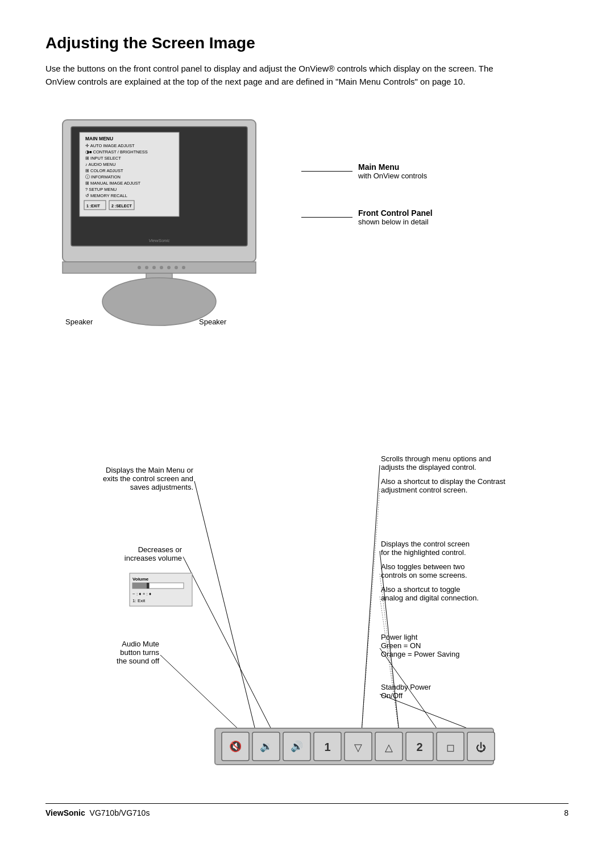 The image size is (614, 868). I want to click on footer-brand: ViewSonic VG710b/VG710s, so click(98, 813).